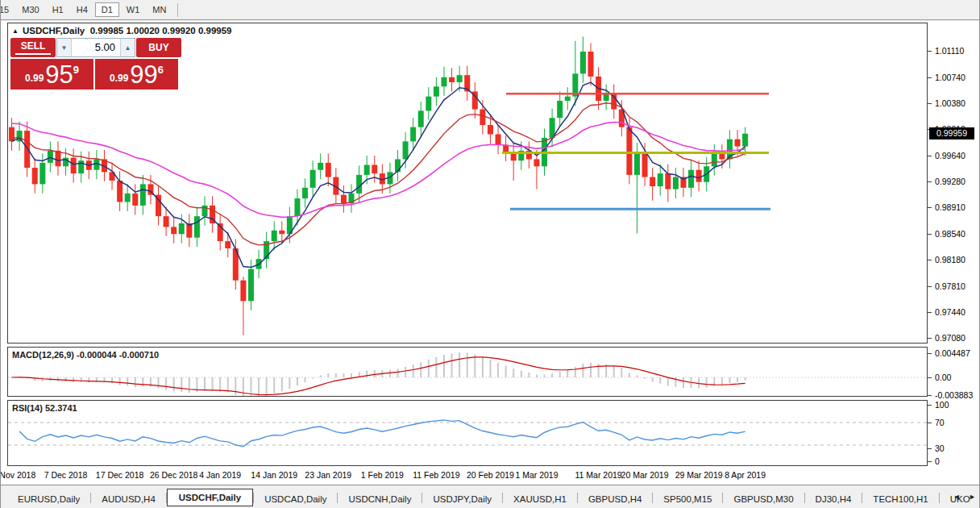 Image resolution: width=980 pixels, height=508 pixels. Describe the element at coordinates (972, 497) in the screenshot. I see `tabs-scroll-right-button: ►` at that location.